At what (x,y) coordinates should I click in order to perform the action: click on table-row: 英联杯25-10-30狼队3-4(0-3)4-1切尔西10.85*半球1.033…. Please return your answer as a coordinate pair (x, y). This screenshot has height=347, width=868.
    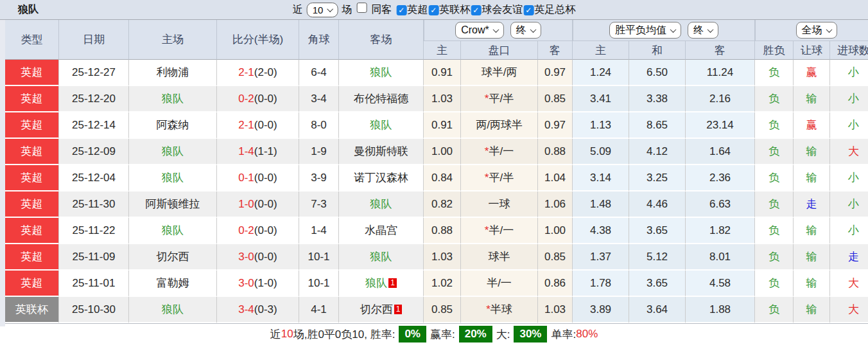
    Looking at the image, I should click on (437, 310).